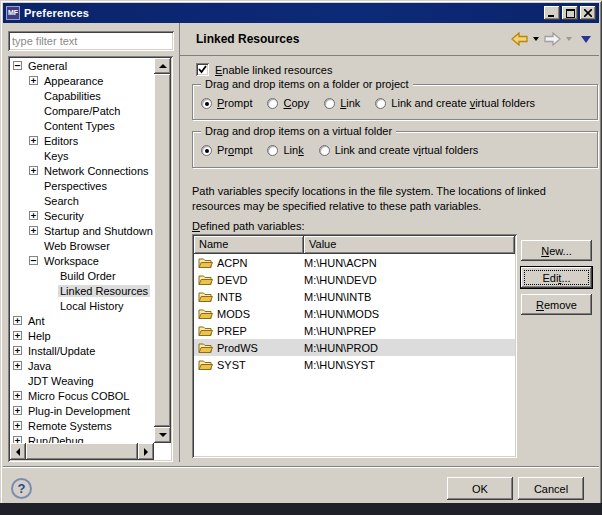 The image size is (602, 515). I want to click on cancel-button: Cancel, so click(551, 488).